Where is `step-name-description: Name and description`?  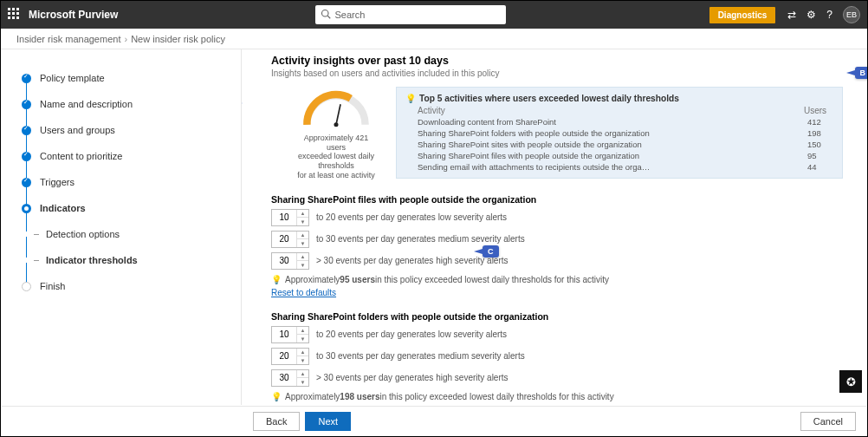
step-name-description: Name and description is located at coordinates (132, 104).